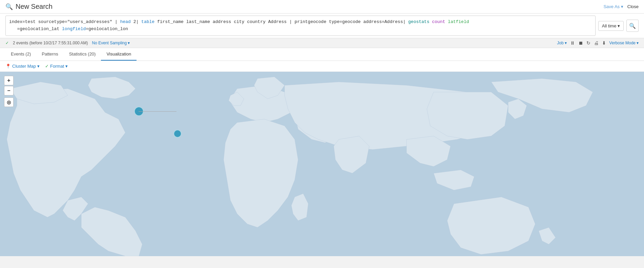 The width and height of the screenshot is (644, 268). Describe the element at coordinates (119, 54) in the screenshot. I see `tab-visualization: Visualization` at that location.